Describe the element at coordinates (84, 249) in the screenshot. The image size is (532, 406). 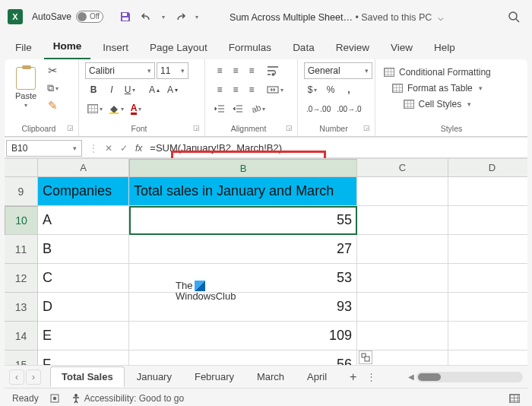
I see `cell-A11: B` at that location.